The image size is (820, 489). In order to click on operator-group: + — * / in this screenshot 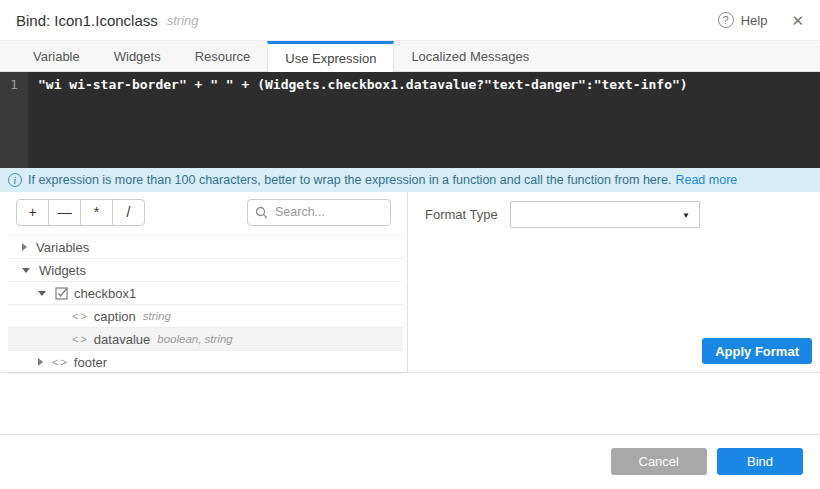, I will do `click(80, 212)`.